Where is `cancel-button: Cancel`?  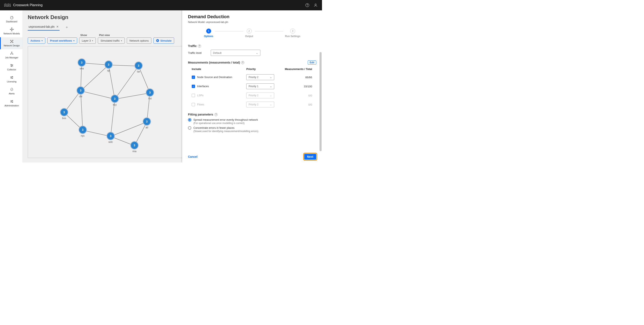
cancel-button: Cancel is located at coordinates (193, 157).